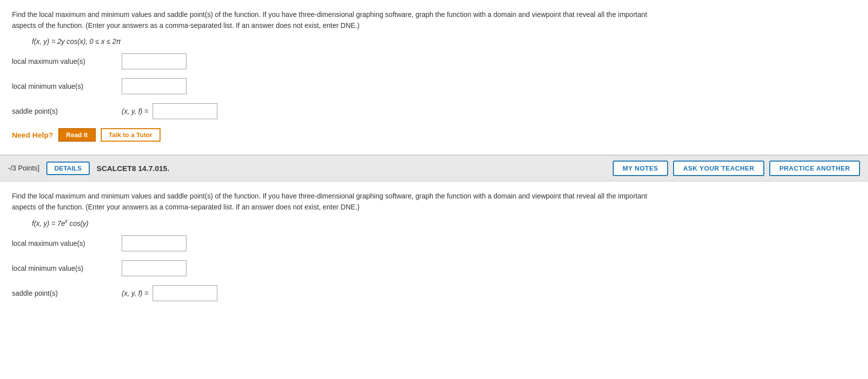 Image resolution: width=868 pixels, height=379 pixels. Describe the element at coordinates (434, 20) in the screenshot. I see `question-text-1: Find the local maximum and minimum value…` at that location.